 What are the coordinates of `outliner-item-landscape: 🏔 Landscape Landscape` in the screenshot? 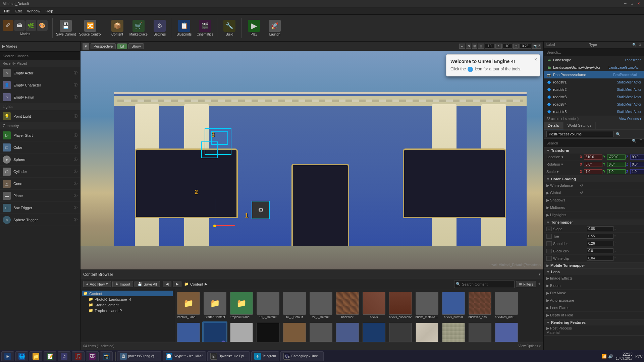 It's located at (594, 60).